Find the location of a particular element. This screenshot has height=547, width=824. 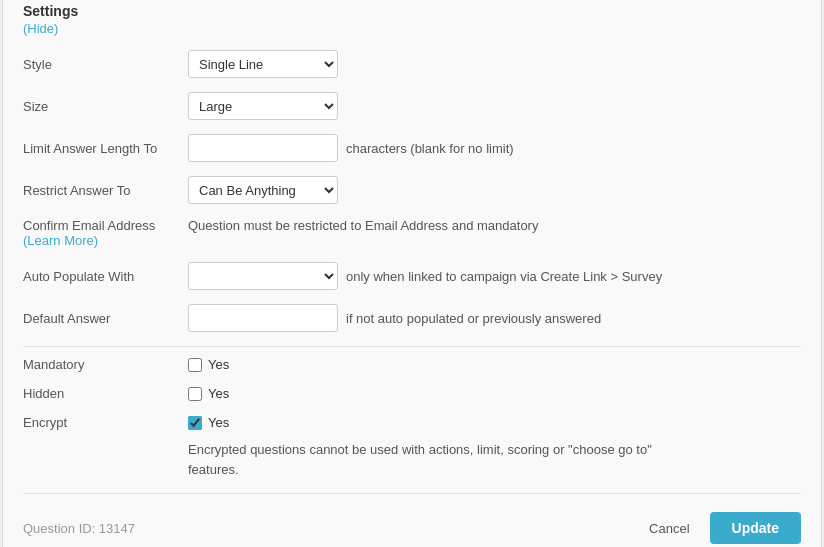

encrypted-note: Encrypted questions cannot be used with … is located at coordinates (428, 460).